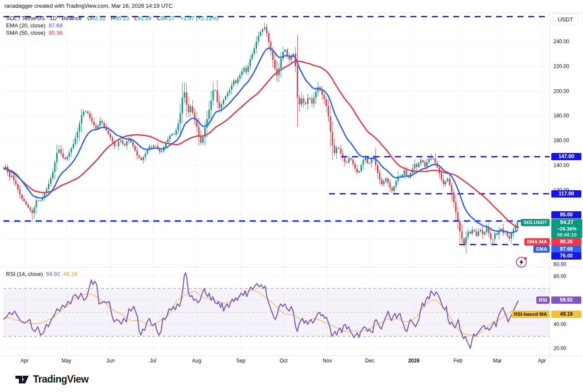 The image size is (583, 392). What do you see at coordinates (44, 18) in the screenshot?
I see `symbol-title: SOL / TetherUS · 1D · Binance` at bounding box center [44, 18].